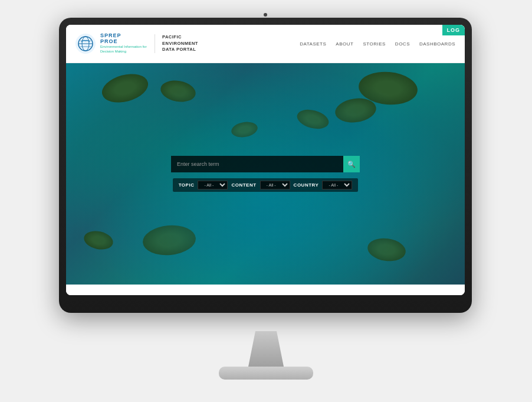 The width and height of the screenshot is (532, 402). Describe the element at coordinates (352, 164) in the screenshot. I see `search-icon: 🔍` at that location.